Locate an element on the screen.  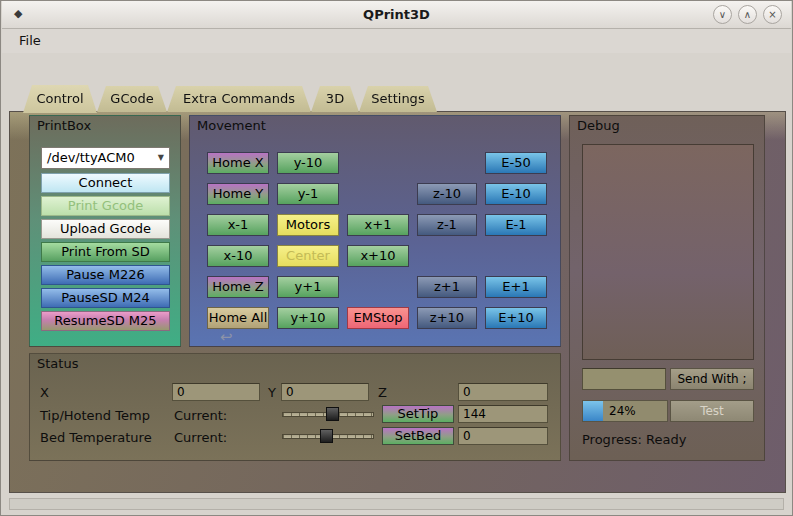
menu-file: File is located at coordinates (30, 40).